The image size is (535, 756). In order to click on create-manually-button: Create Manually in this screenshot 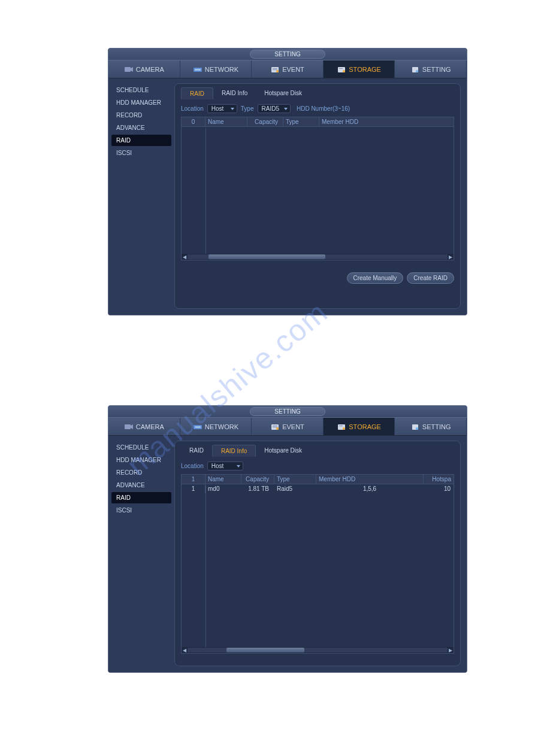, I will do `click(375, 278)`.